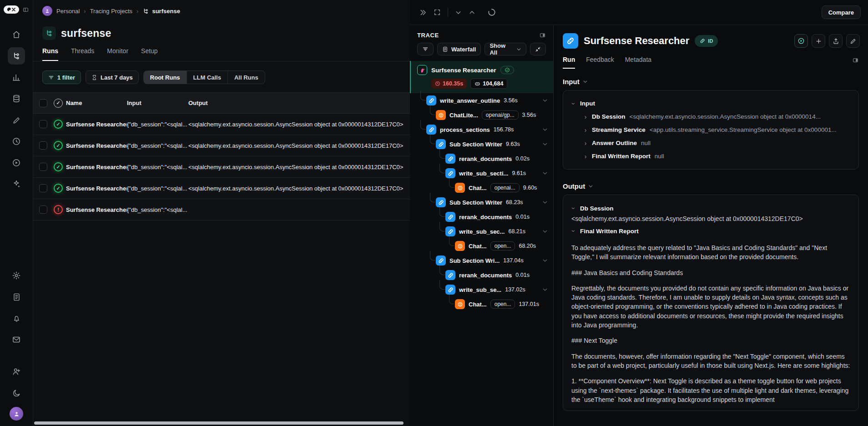 The width and height of the screenshot is (868, 426). What do you see at coordinates (16, 99) in the screenshot?
I see `sidebar-item-datasets` at bounding box center [16, 99].